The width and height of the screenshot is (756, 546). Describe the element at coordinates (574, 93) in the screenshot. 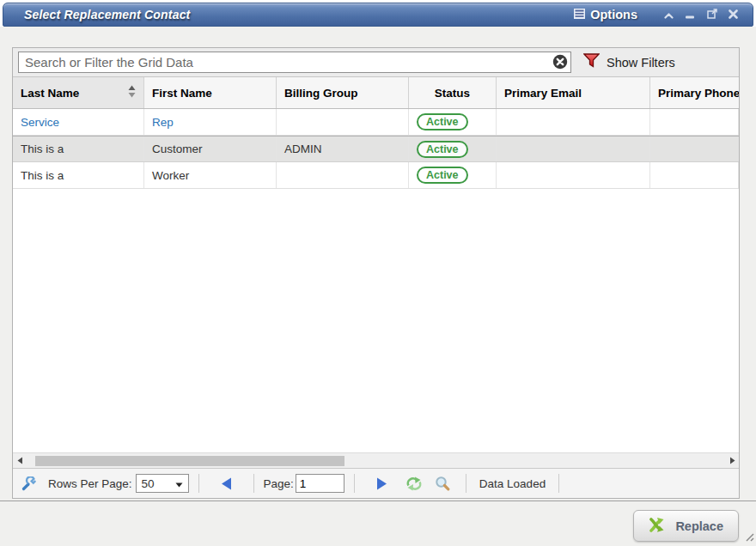

I see `column-header-primary-email: Primary Email` at that location.